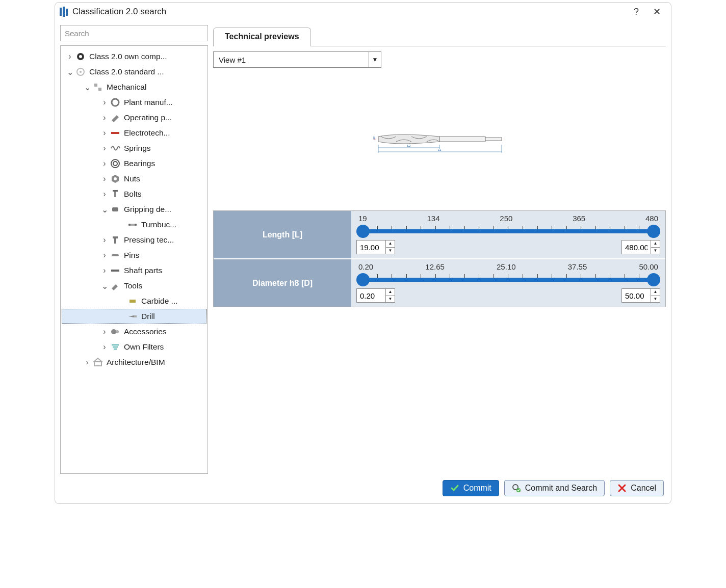 The image size is (726, 588). Describe the element at coordinates (115, 271) in the screenshot. I see `shaft-icon` at that location.